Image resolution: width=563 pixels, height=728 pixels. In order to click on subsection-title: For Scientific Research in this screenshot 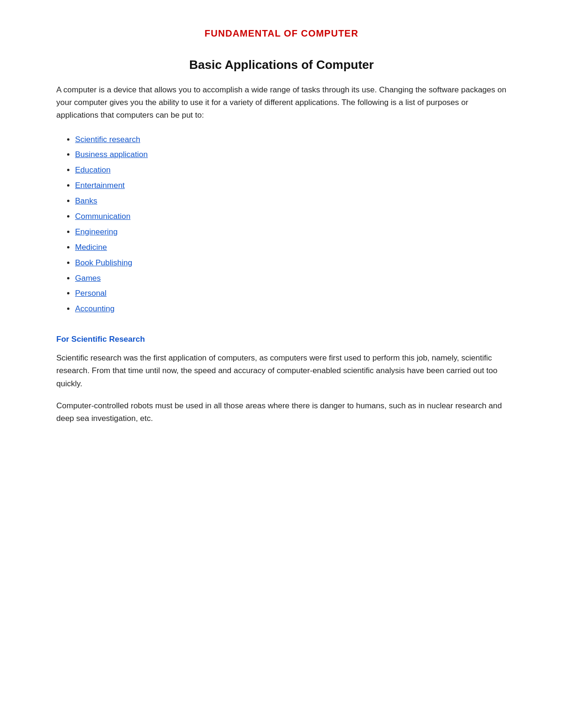, I will do `click(282, 339)`.